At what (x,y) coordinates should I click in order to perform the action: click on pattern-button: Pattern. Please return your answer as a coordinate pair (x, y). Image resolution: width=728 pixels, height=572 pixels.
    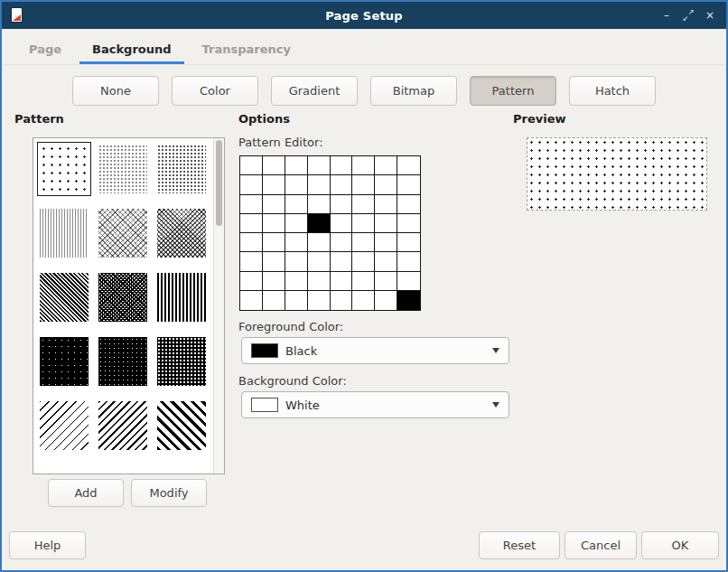
    Looking at the image, I should click on (513, 90).